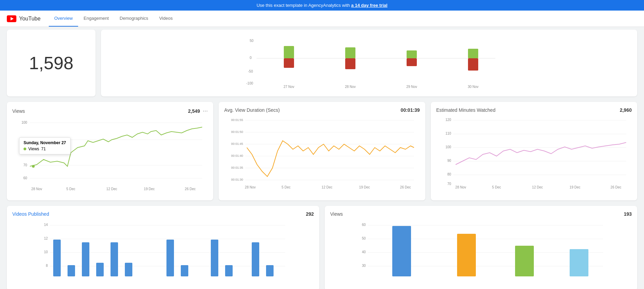 This screenshot has width=644, height=289. Describe the element at coordinates (412, 87) in the screenshot. I see `svg-text: 29 Nov` at that location.